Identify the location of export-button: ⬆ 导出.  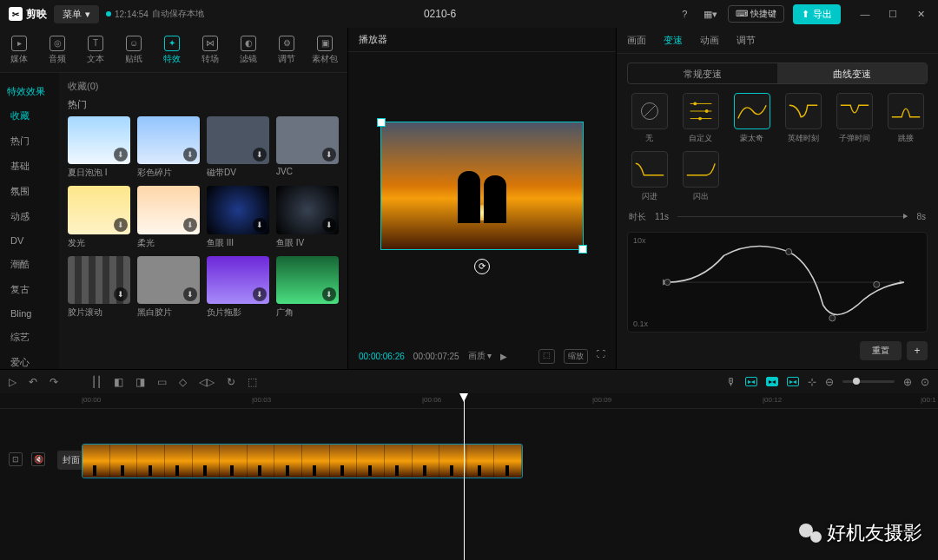
(816, 14).